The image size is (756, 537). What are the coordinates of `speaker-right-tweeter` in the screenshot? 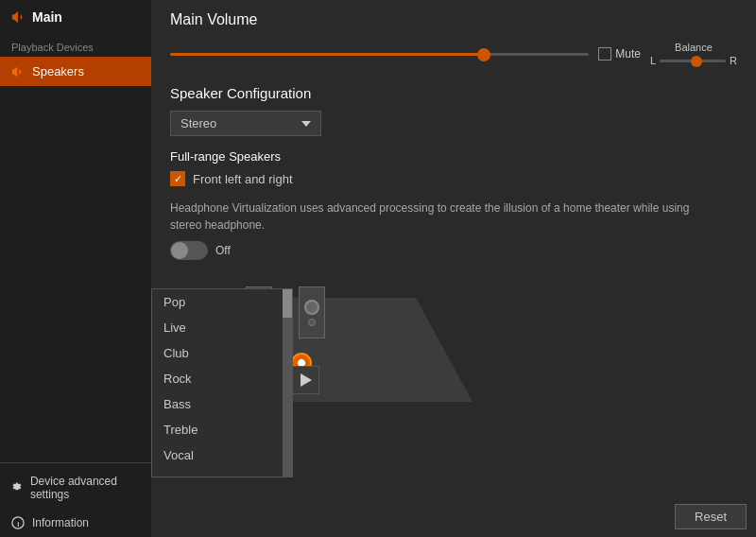 It's located at (312, 322).